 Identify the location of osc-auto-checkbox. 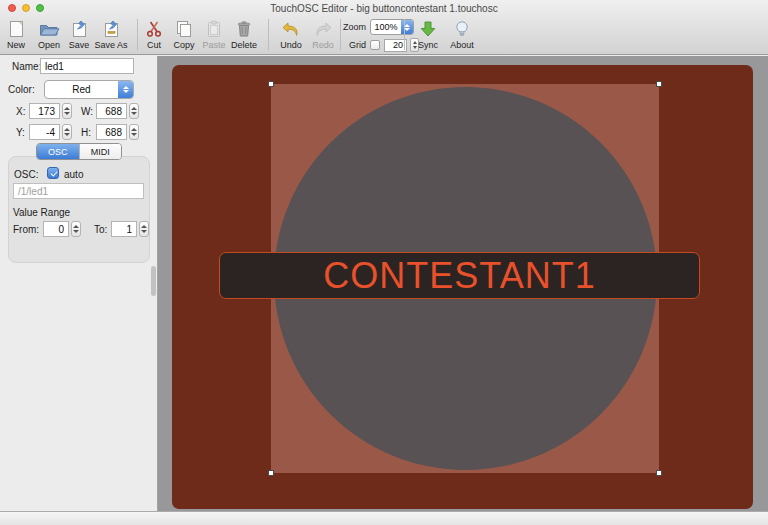
(53, 173).